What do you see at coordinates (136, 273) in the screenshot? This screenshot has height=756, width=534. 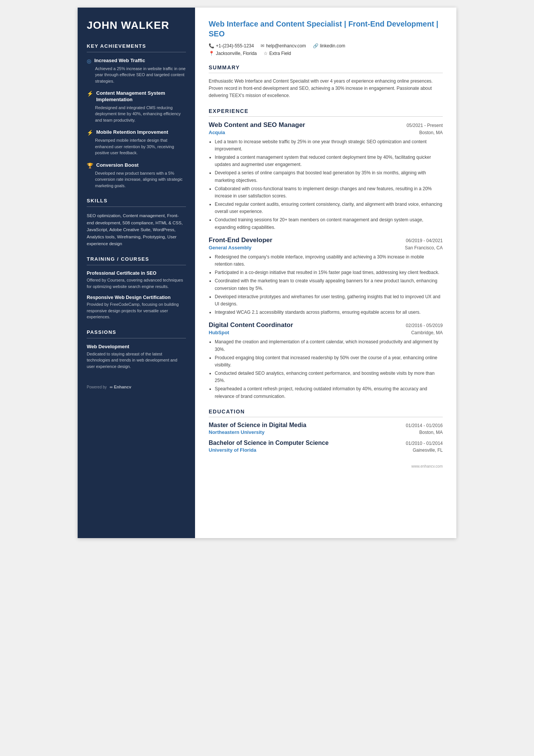 I see `course-title: Professional Certificate in SEO` at bounding box center [136, 273].